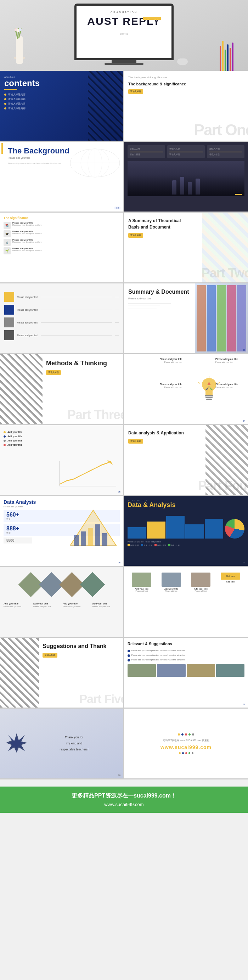 This screenshot has height=980, width=248. I want to click on diamond-text-2: Add your title Please add your text, so click(47, 605).